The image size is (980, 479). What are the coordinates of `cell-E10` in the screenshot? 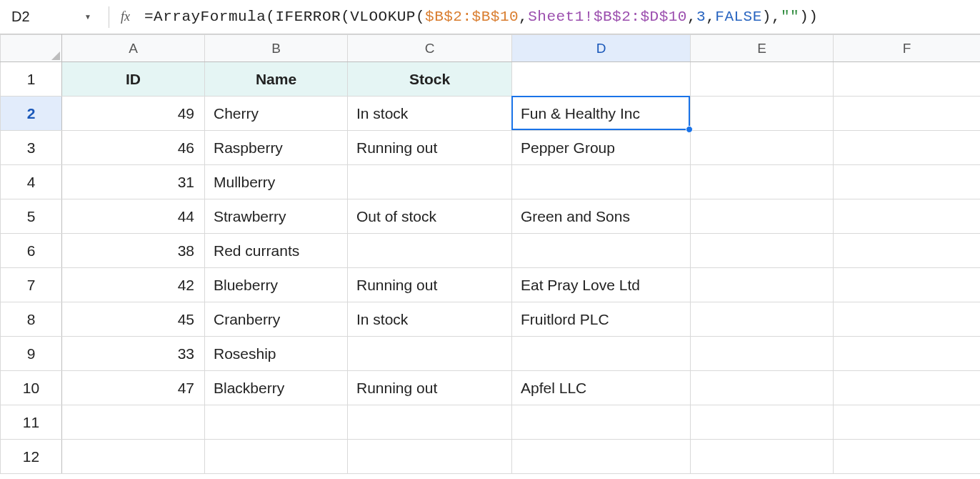 It's located at (762, 388).